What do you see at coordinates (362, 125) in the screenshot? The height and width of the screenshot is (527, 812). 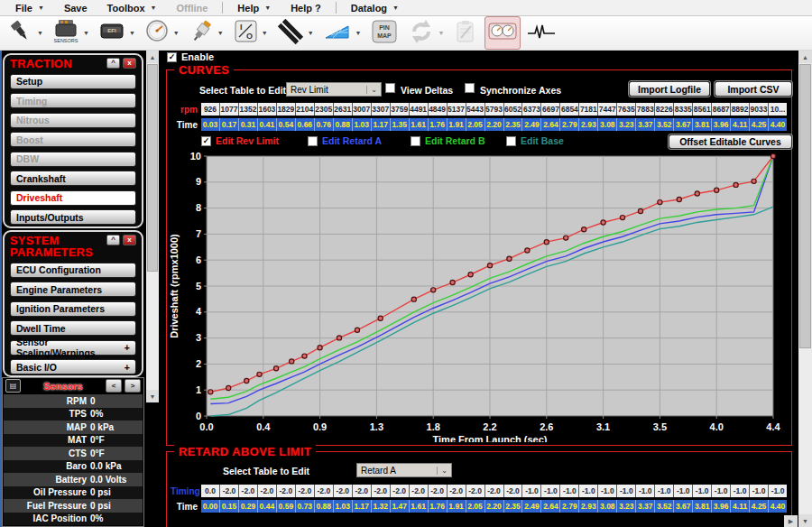 I see `time-cell: 1.03` at bounding box center [362, 125].